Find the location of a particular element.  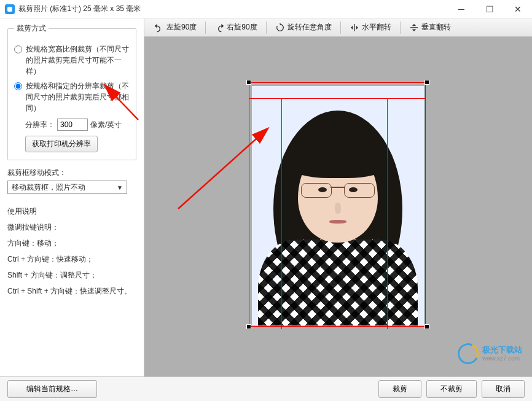

flip-vertical-icon is located at coordinates (414, 28).